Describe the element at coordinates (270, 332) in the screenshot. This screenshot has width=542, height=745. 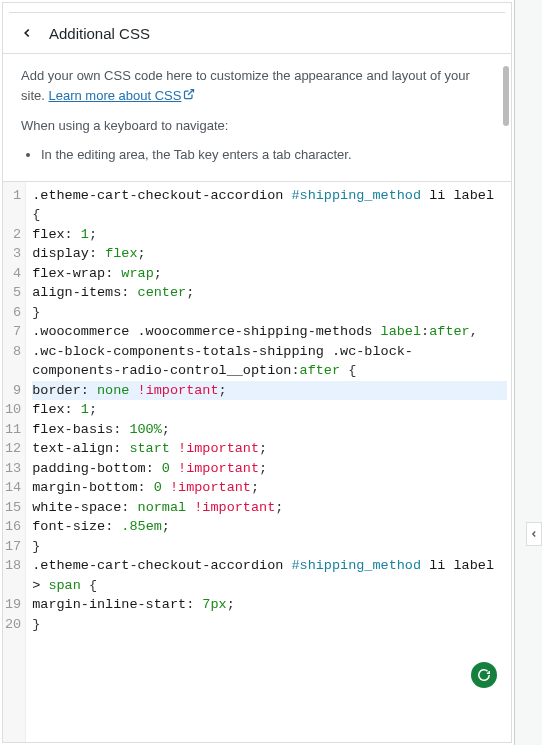
I see `code-line: .woocommerce .woocommerce-shipping-metho…` at that location.